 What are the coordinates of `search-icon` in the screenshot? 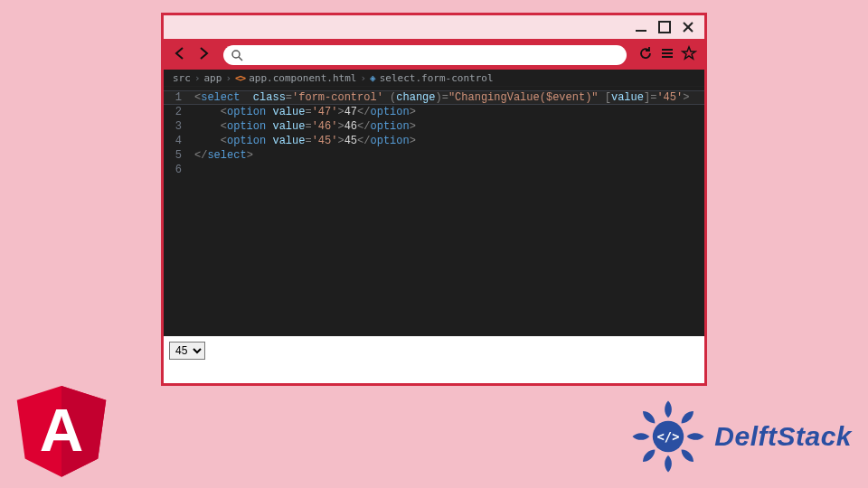 It's located at (237, 57).